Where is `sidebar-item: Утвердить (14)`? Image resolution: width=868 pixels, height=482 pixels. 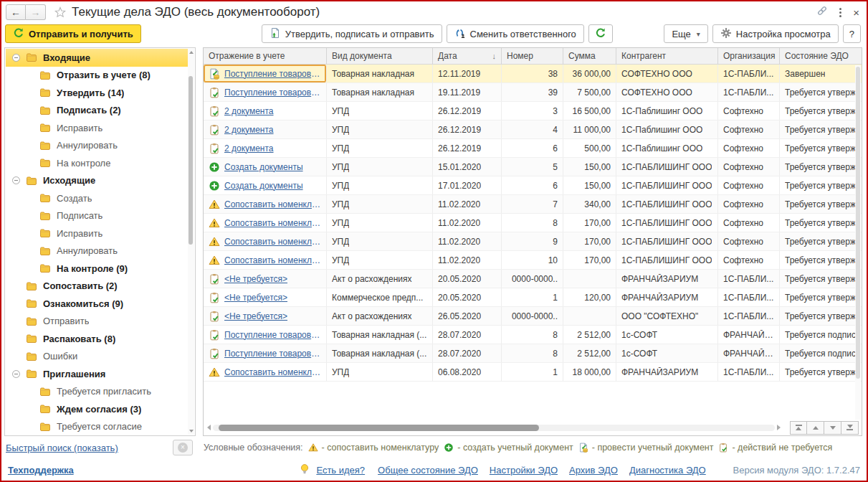 sidebar-item: Утвердить (14) is located at coordinates (97, 93).